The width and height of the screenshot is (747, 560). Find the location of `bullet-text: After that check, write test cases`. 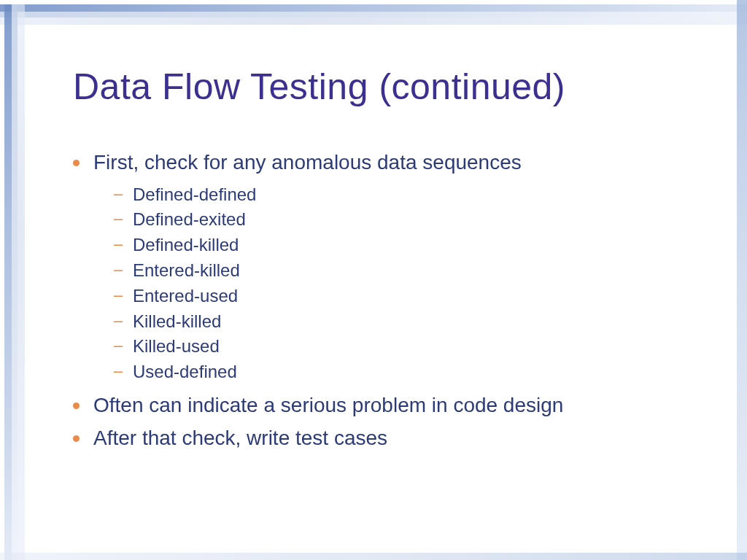

bullet-text: After that check, write test cases is located at coordinates (241, 438).